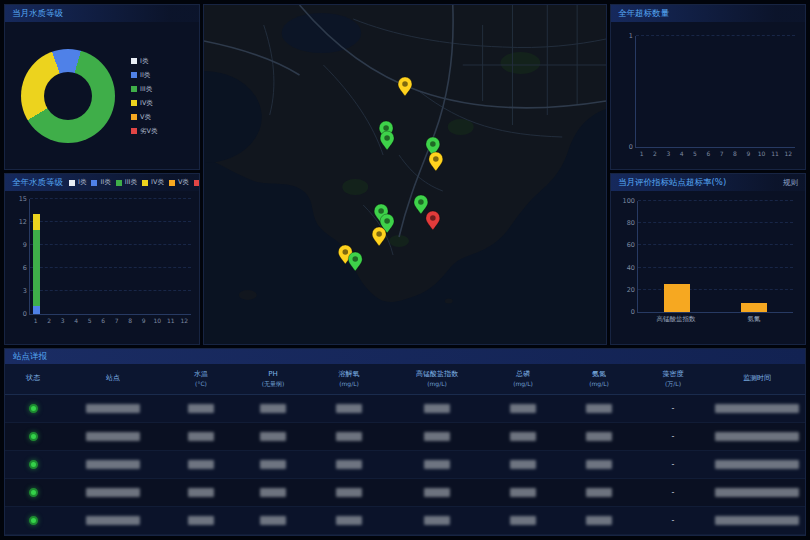 The image size is (810, 540). I want to click on x-axis-tick: 2, so click(654, 152).